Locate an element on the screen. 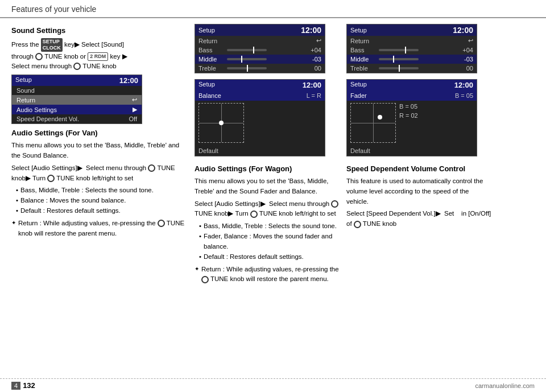  setup-screen-menu: Setup 12:00 Sound Return ↩ Audio Setting… is located at coordinates (77, 99).